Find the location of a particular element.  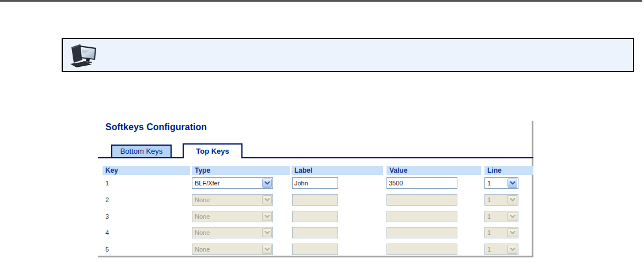

column-header-value: Value is located at coordinates (434, 170).